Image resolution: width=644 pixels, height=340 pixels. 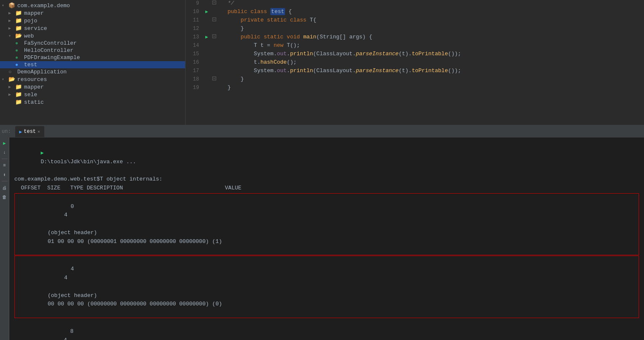 I want to click on code-line-16: 16 t.hashCode();, so click(x=415, y=63).